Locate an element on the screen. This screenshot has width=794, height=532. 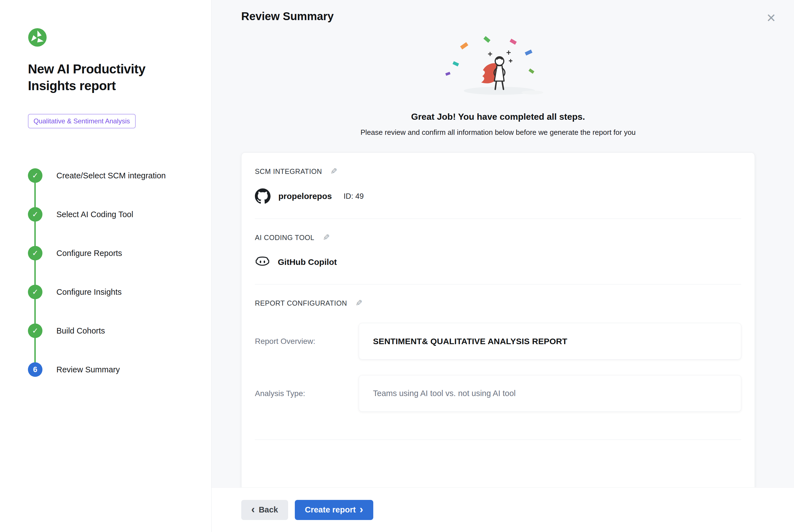
step-label: Create/Select SCM integration is located at coordinates (111, 176).